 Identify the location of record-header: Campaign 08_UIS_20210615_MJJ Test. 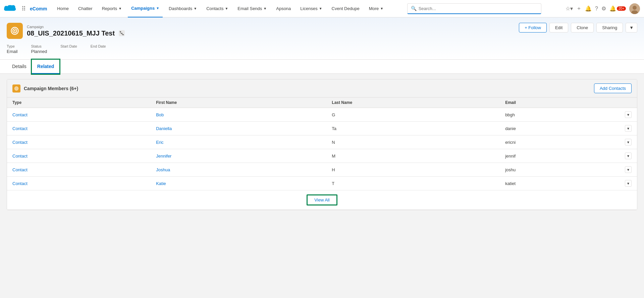
(322, 39).